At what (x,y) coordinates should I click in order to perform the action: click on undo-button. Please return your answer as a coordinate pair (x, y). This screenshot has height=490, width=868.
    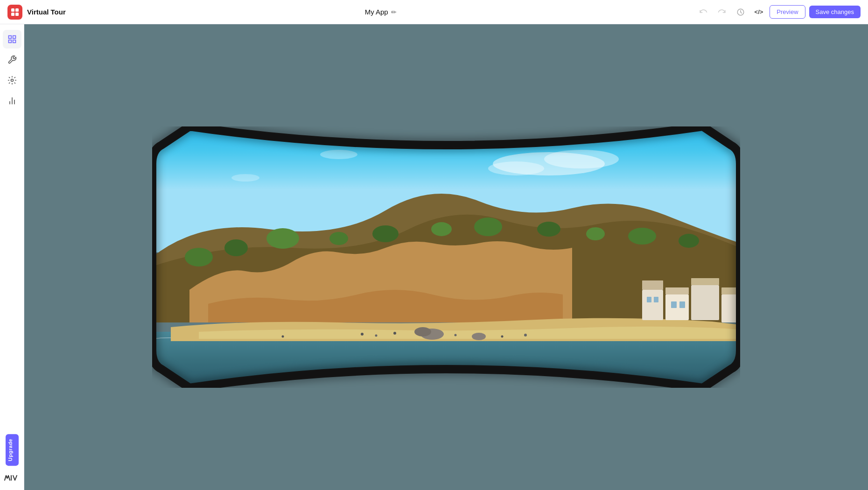
    Looking at the image, I should click on (703, 12).